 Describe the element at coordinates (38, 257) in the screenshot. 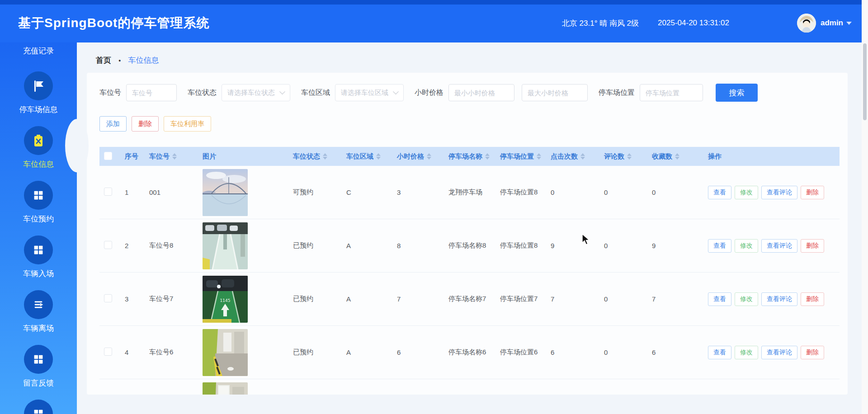

I see `sidebar-item-vehicle-entry: 车辆入场` at that location.